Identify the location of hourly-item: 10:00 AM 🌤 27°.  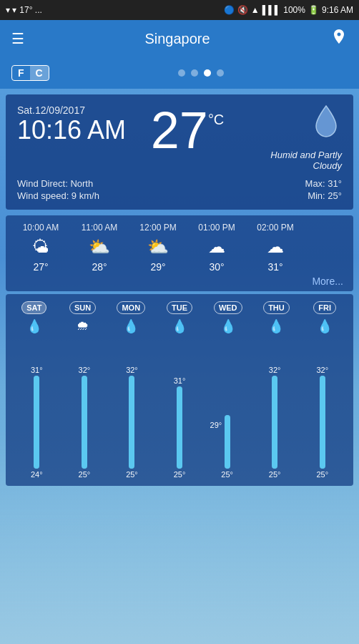
(41, 248).